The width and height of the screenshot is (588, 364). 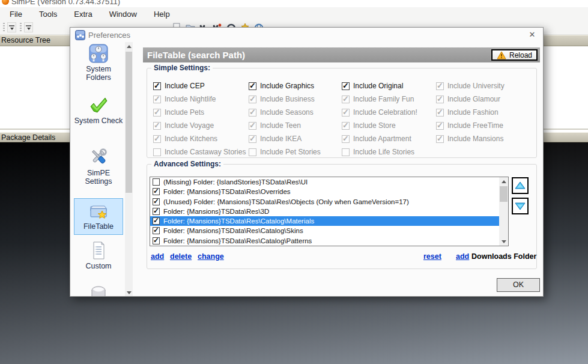 I want to click on simple-setting: Include Family Fun, so click(x=380, y=99).